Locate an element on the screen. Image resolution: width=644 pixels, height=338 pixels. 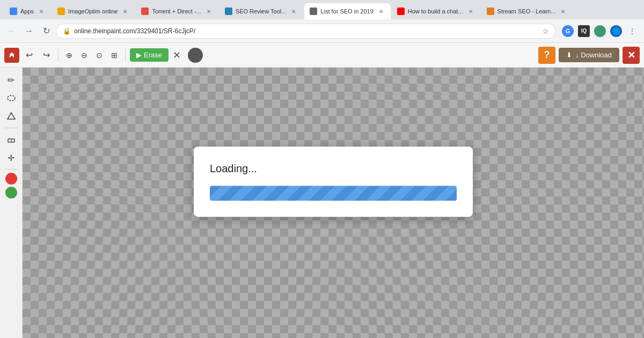
toolbar-right: ? ⬇ ↓ Download ✕ is located at coordinates (589, 55).